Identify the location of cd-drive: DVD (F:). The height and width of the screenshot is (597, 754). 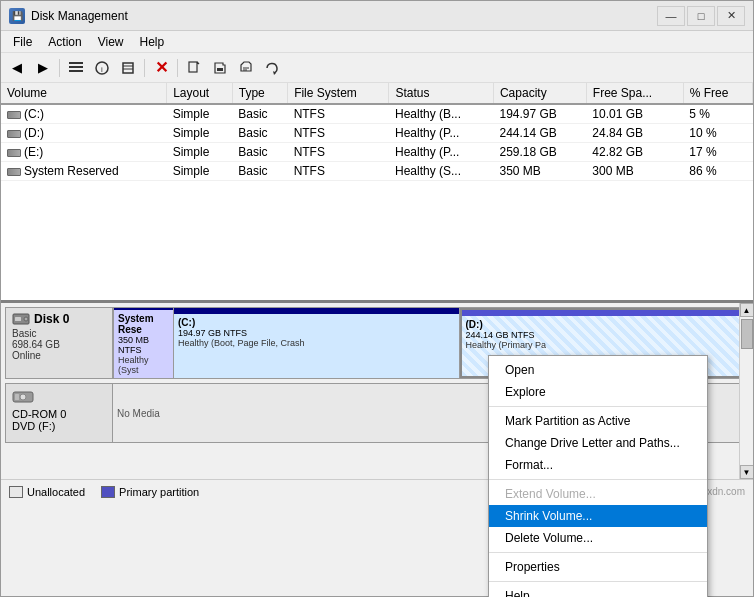
(34, 426).